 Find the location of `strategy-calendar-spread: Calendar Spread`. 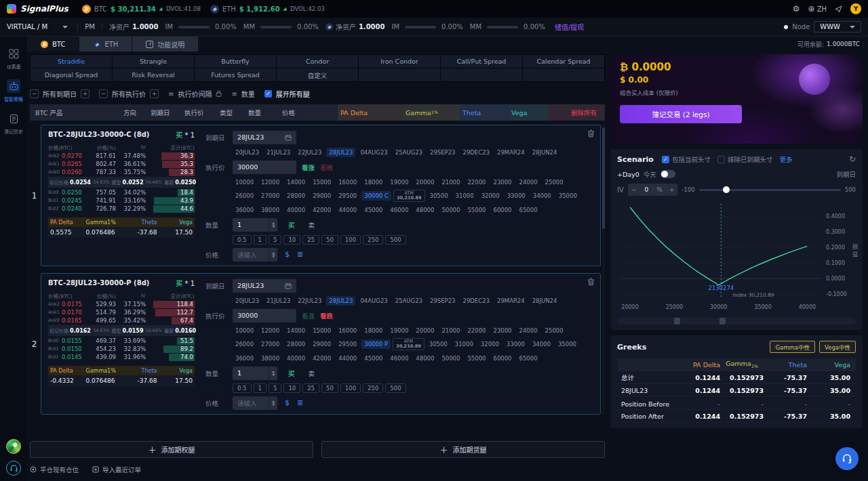

strategy-calendar-spread: Calendar Spread is located at coordinates (564, 61).